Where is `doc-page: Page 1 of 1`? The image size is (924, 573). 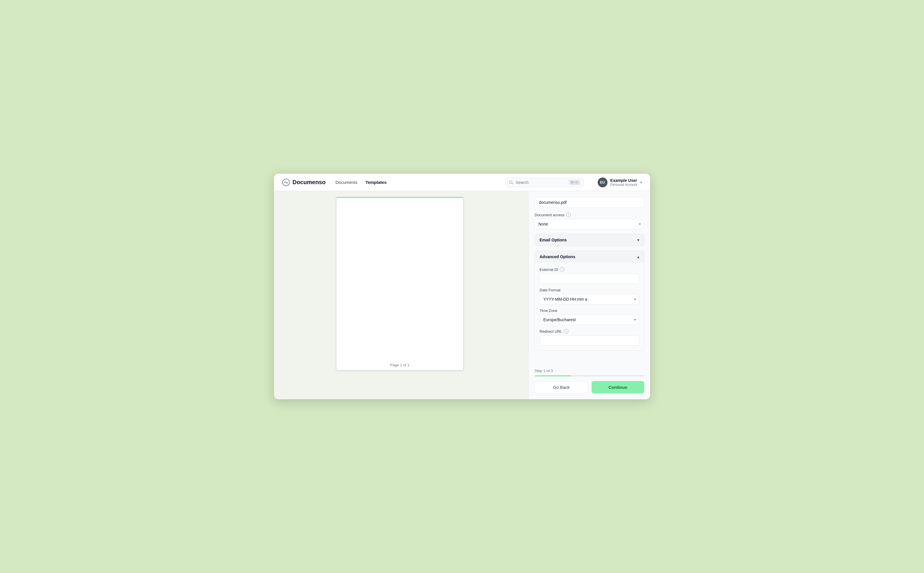
doc-page: Page 1 of 1 is located at coordinates (400, 283).